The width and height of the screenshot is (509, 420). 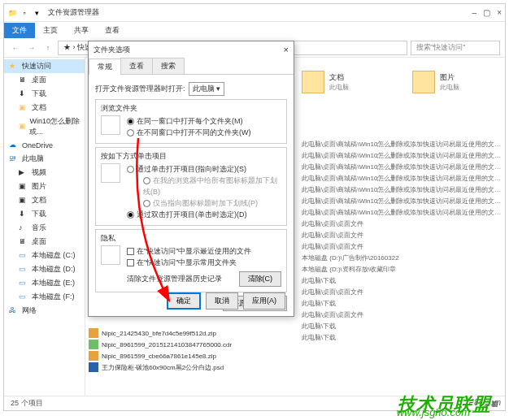 I want to click on dialog-buttons: 确定 取消 应用(A), so click(x=226, y=301).